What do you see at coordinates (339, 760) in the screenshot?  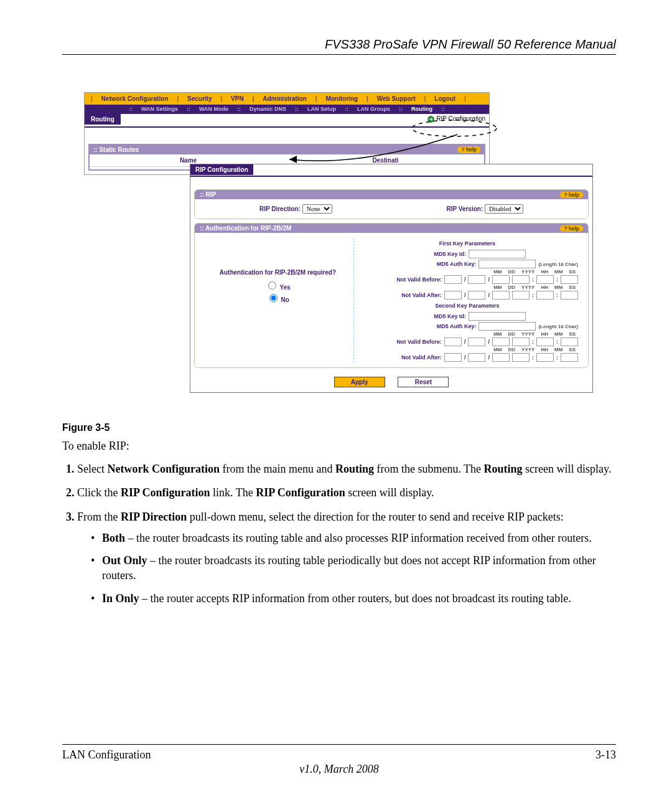 I see `page-footer: LAN Configuration 3-13 v1.0, March 2008` at bounding box center [339, 760].